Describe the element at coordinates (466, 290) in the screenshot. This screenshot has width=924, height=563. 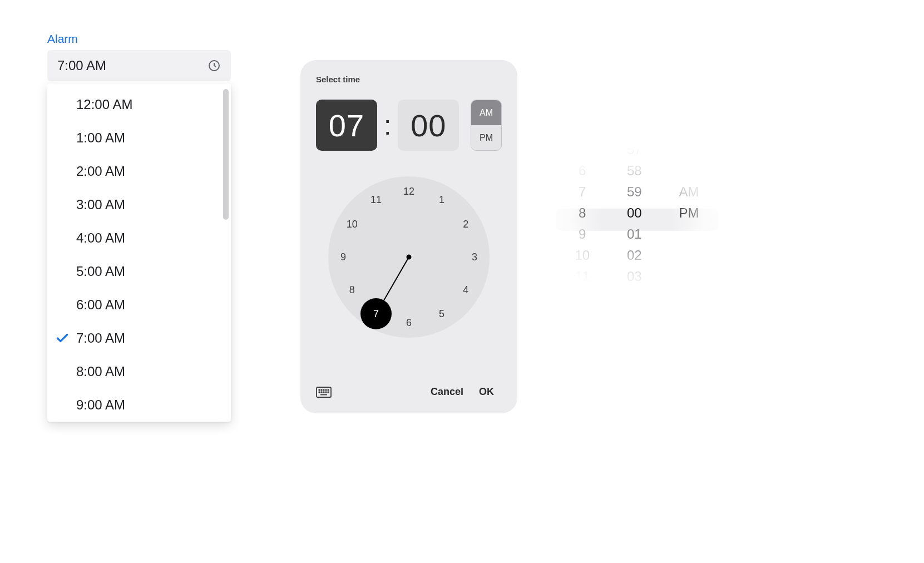
I see `clock-number: 4` at that location.